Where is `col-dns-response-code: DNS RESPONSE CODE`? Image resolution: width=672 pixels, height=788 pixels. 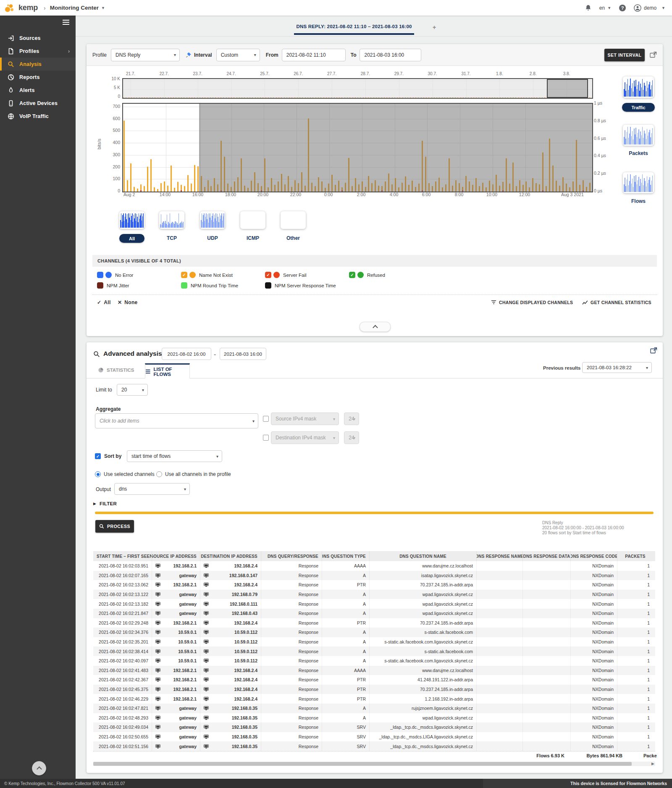
col-dns-response-code: DNS RESPONSE CODE is located at coordinates (594, 556).